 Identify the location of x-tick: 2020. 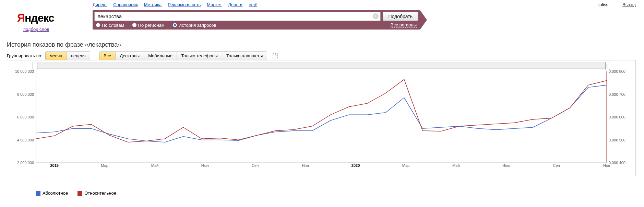
(356, 165).